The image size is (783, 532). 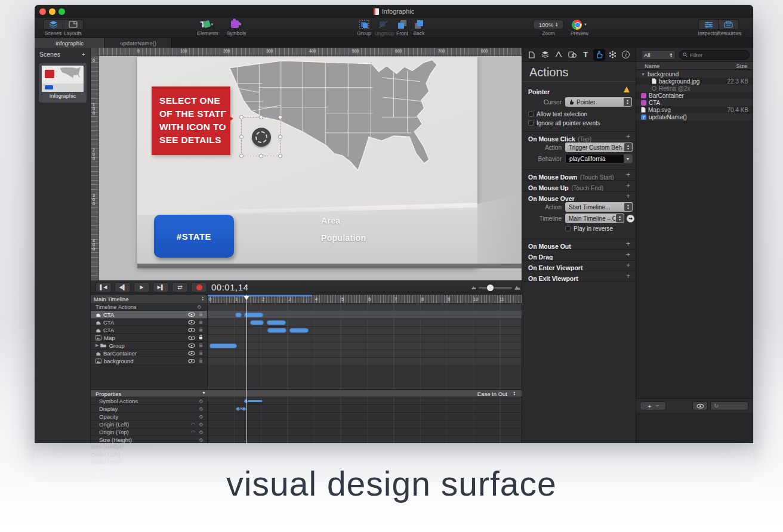 What do you see at coordinates (191, 120) in the screenshot?
I see `callout-bubble: SELECT ONE OF THE STATE WITH ICON TO SEE…` at bounding box center [191, 120].